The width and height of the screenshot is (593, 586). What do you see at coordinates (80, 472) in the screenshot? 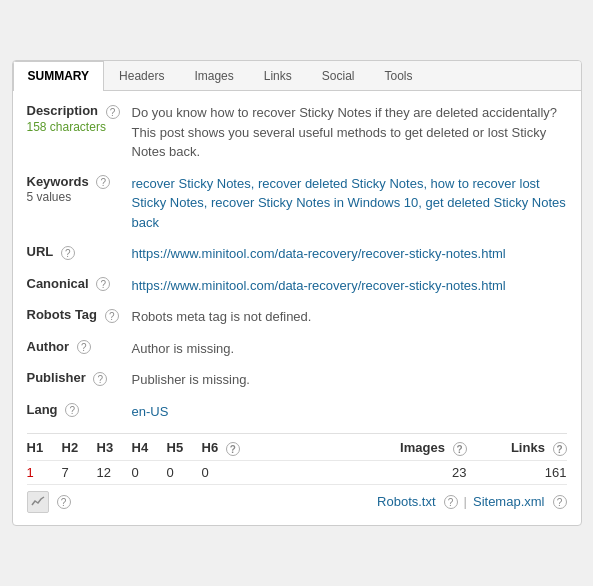
I see `col-h2-value: 7` at bounding box center [80, 472].